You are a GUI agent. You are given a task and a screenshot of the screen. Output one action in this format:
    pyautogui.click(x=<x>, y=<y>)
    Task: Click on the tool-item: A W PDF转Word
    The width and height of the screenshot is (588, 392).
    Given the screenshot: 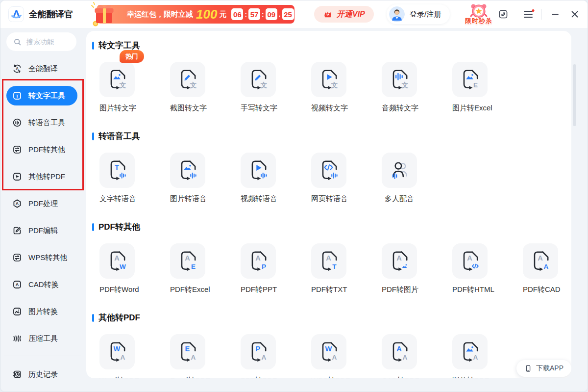 What is the action you would take?
    pyautogui.click(x=117, y=269)
    